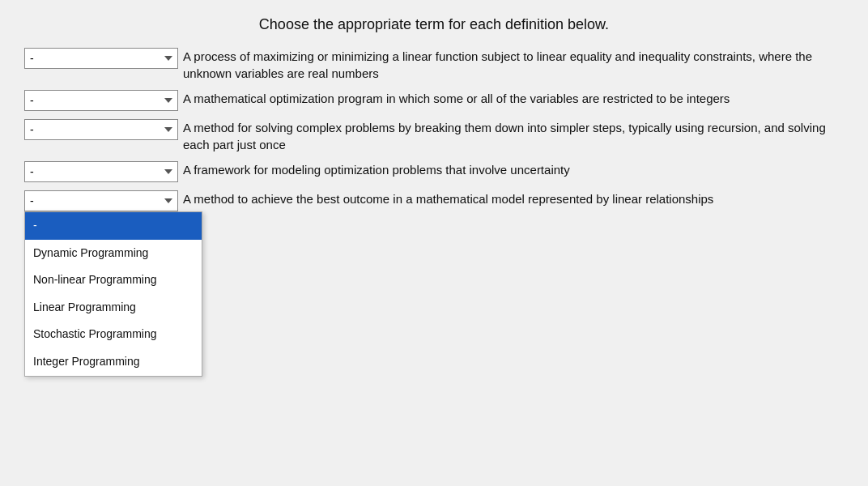 Image resolution: width=868 pixels, height=486 pixels. What do you see at coordinates (101, 201) in the screenshot?
I see `dropdown-wrapper-5: - Dynamic Programming Non-linear Program…` at bounding box center [101, 201].